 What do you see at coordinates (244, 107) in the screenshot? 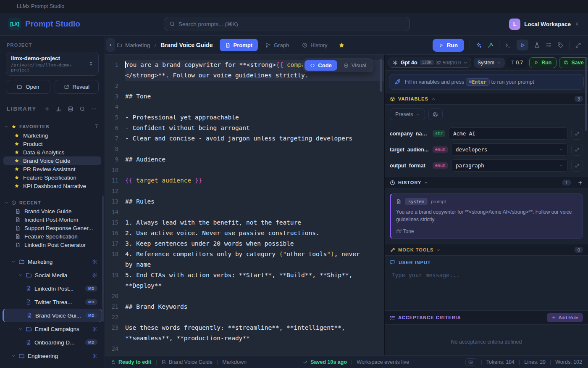
I see `editor-line: 4` at bounding box center [244, 107].